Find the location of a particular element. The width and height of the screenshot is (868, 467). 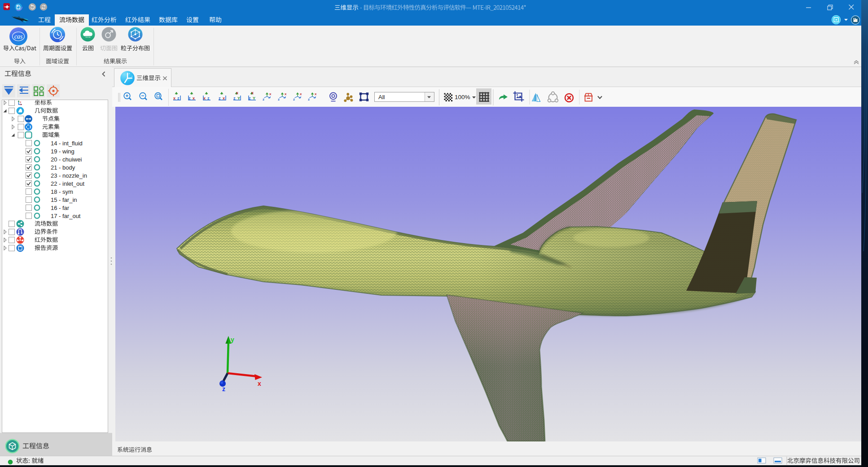

svg-text: x is located at coordinates (259, 384).